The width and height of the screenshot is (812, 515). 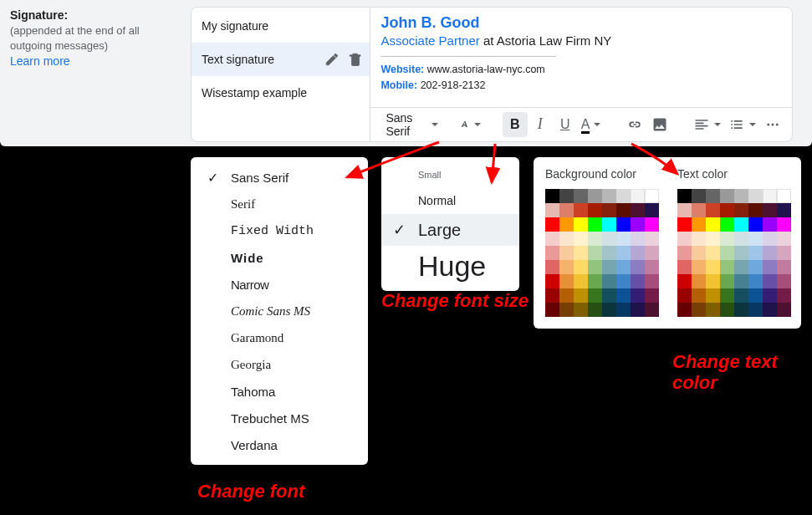 What do you see at coordinates (581, 57) in the screenshot?
I see `preview-body: John B. Good Associate Partner at Astori…` at bounding box center [581, 57].